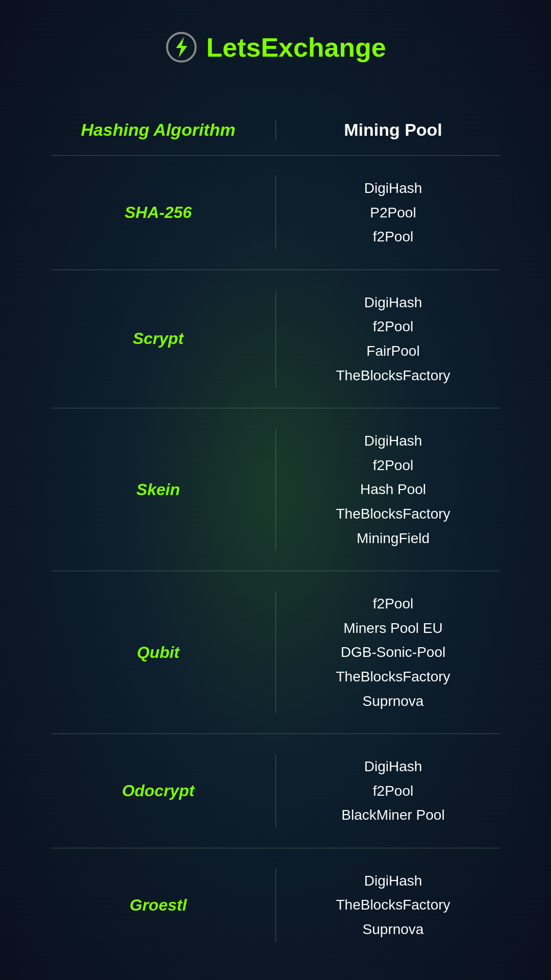  What do you see at coordinates (163, 652) in the screenshot?
I see `algorithm-qubit: Qubit` at bounding box center [163, 652].